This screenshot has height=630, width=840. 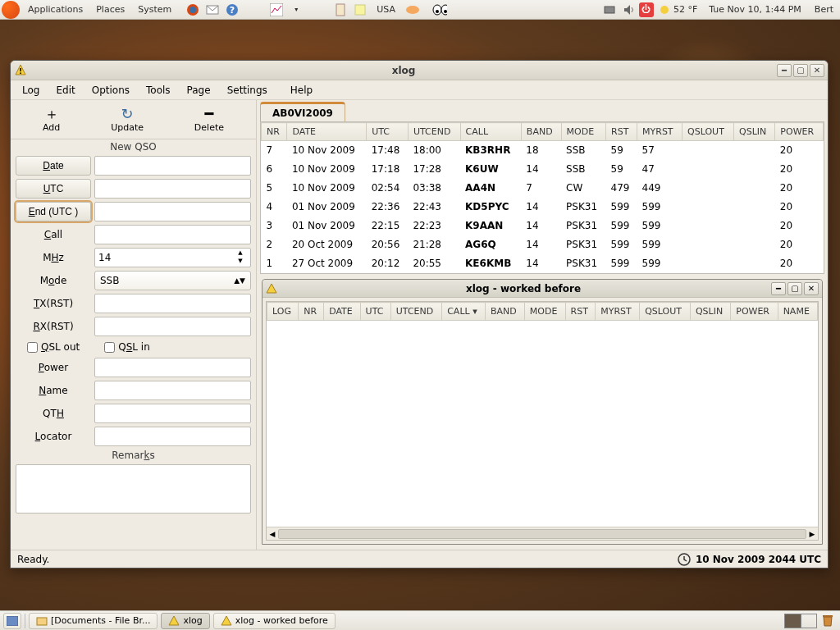 What do you see at coordinates (127, 347) in the screenshot?
I see `qsl-in-checkbox: QSL in` at bounding box center [127, 347].